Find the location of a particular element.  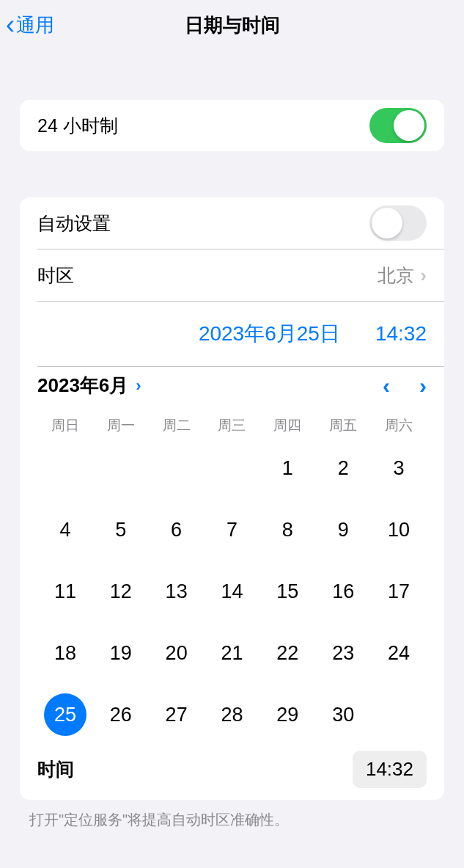

time-picker-button: 14:32 is located at coordinates (390, 769).